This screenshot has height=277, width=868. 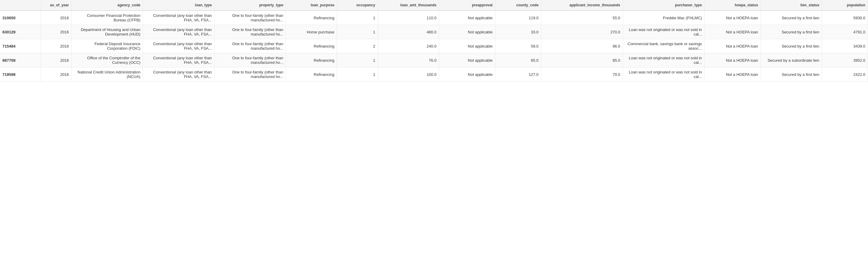 I want to click on table-header-row: as_of_yearagency_codeloan_typeproperty_t…, so click(x=434, y=5).